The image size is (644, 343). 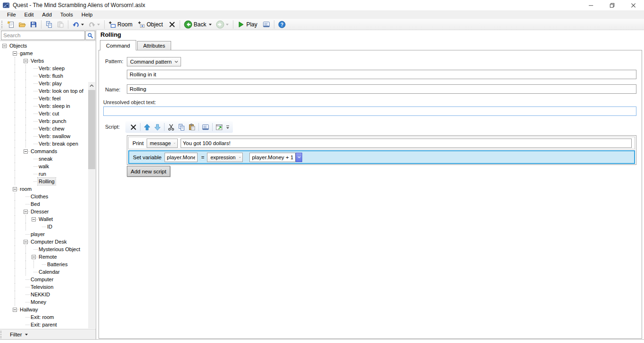 I want to click on variable-name-input, so click(x=181, y=157).